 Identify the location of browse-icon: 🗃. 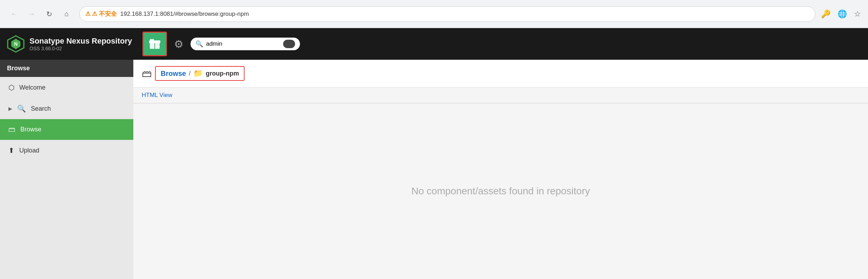
(12, 129).